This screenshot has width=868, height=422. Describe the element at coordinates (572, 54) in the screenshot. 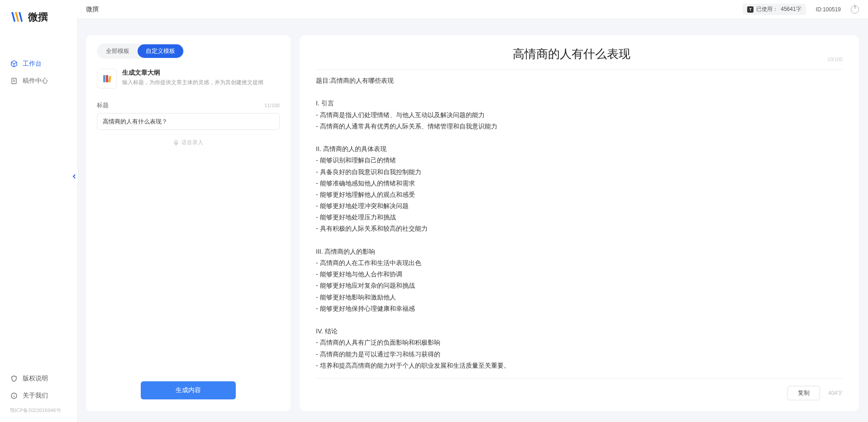

I see `output-title: 高情商的人有什么表现` at that location.